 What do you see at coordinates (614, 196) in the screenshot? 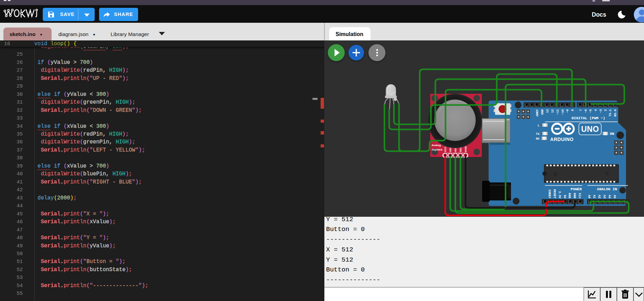
I see `svg-text: A5` at bounding box center [614, 196].